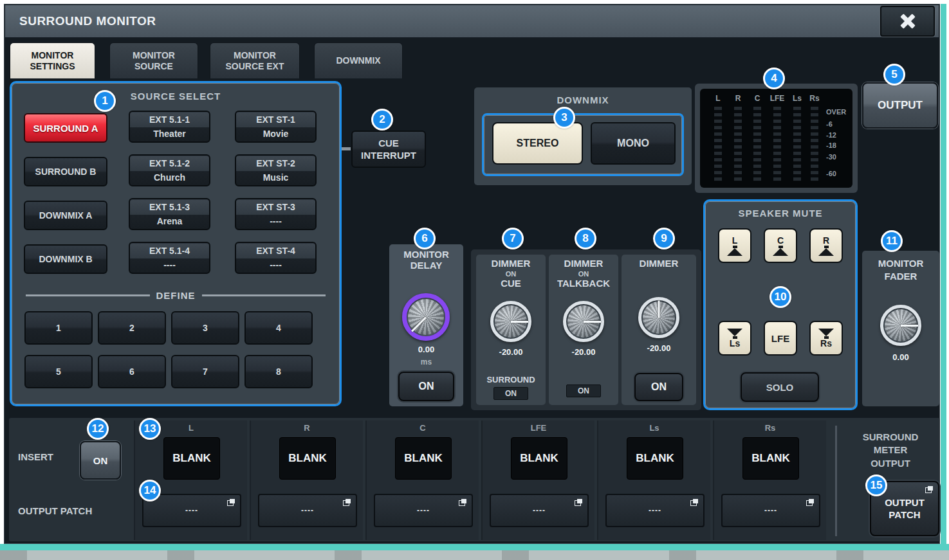  What do you see at coordinates (654, 480) in the screenshot?
I see `patch-column-ls: Ls BLANK ----` at bounding box center [654, 480].